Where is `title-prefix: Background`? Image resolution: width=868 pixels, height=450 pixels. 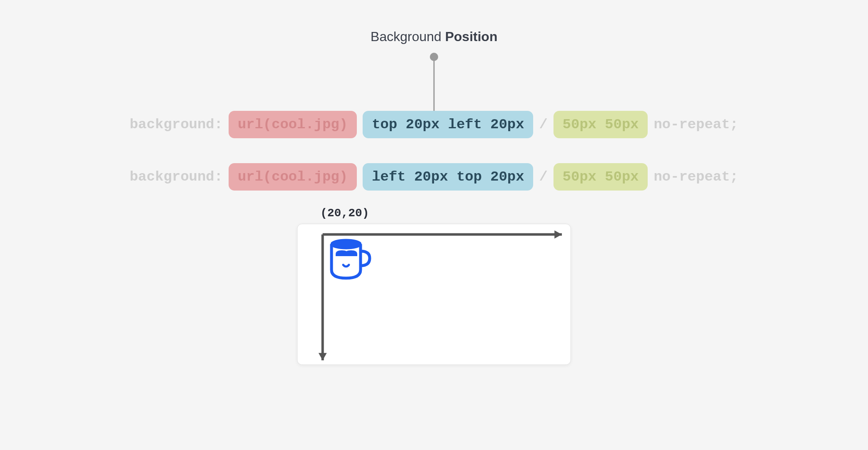
title-prefix: Background is located at coordinates (408, 37).